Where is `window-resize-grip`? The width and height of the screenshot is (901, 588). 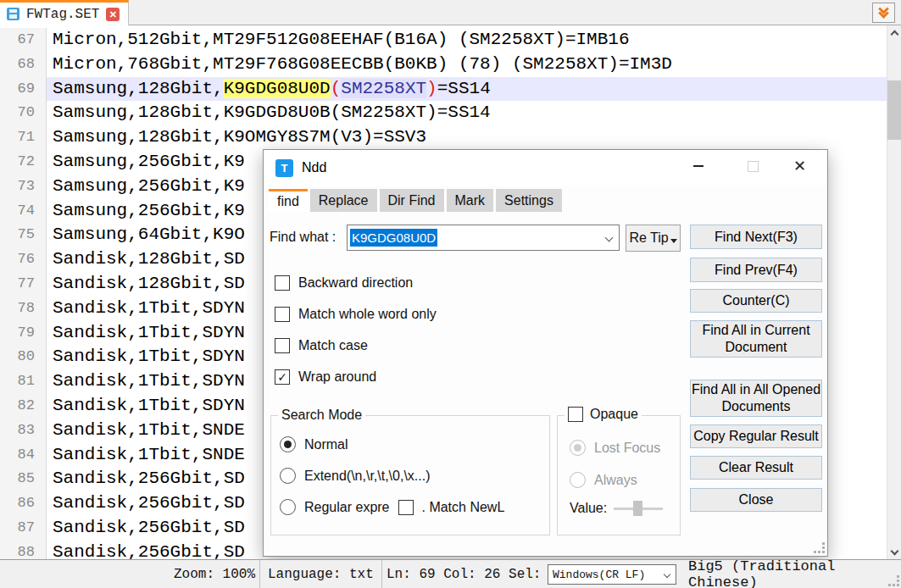 window-resize-grip is located at coordinates (893, 580).